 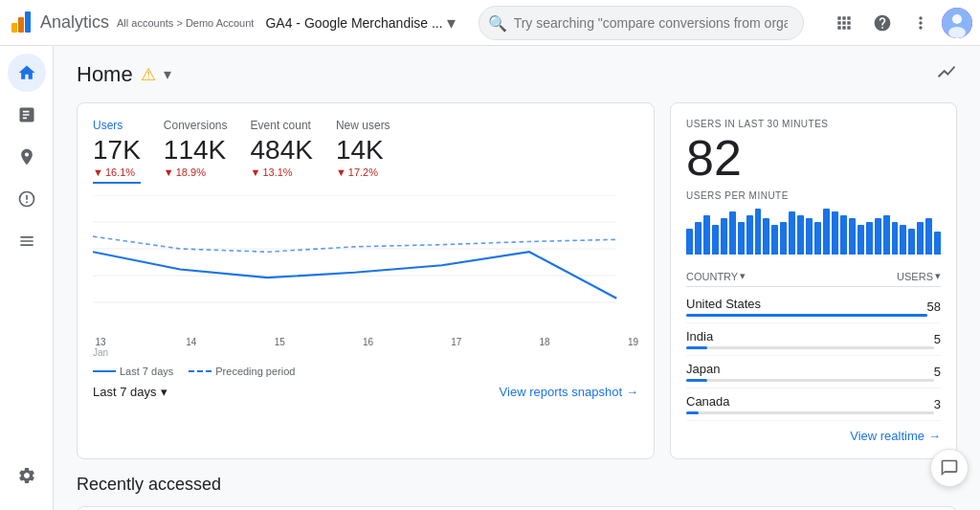 I want to click on country-table-header: COUNTRY ▾ USERS ▾, so click(x=813, y=277).